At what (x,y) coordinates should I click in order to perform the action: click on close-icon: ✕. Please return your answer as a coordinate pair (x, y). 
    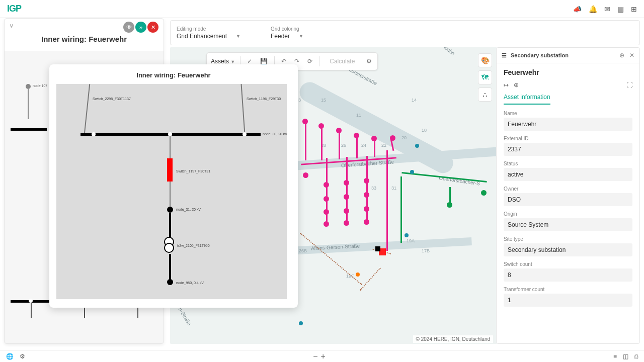
    Looking at the image, I should click on (632, 55).